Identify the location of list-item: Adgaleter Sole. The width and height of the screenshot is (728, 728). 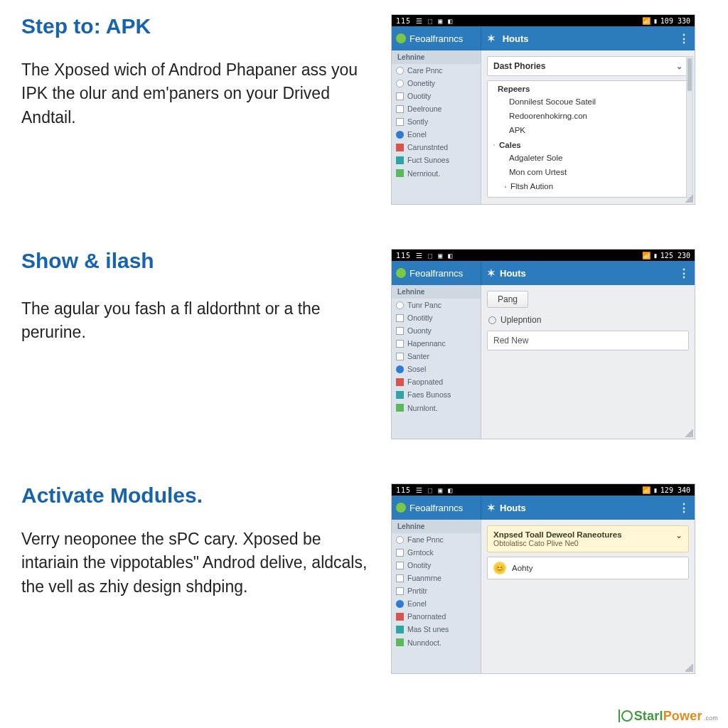
(588, 159).